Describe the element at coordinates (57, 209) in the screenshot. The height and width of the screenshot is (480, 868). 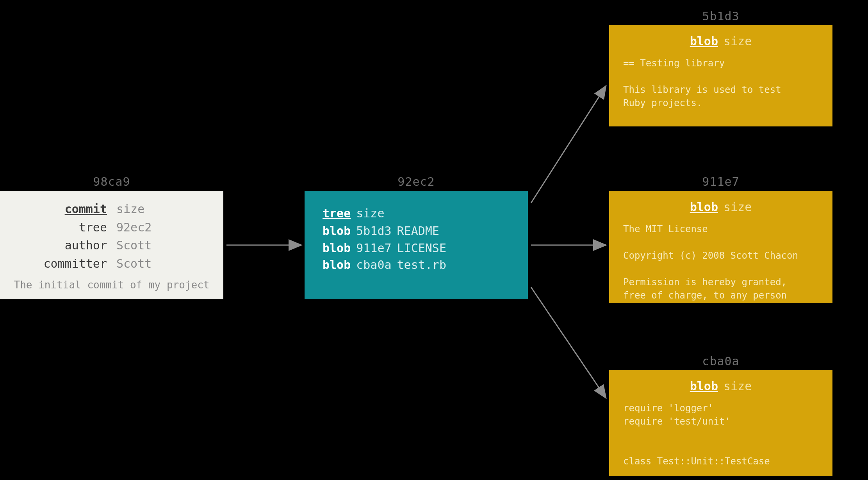
I see `commit-type-keyword: commit` at that location.